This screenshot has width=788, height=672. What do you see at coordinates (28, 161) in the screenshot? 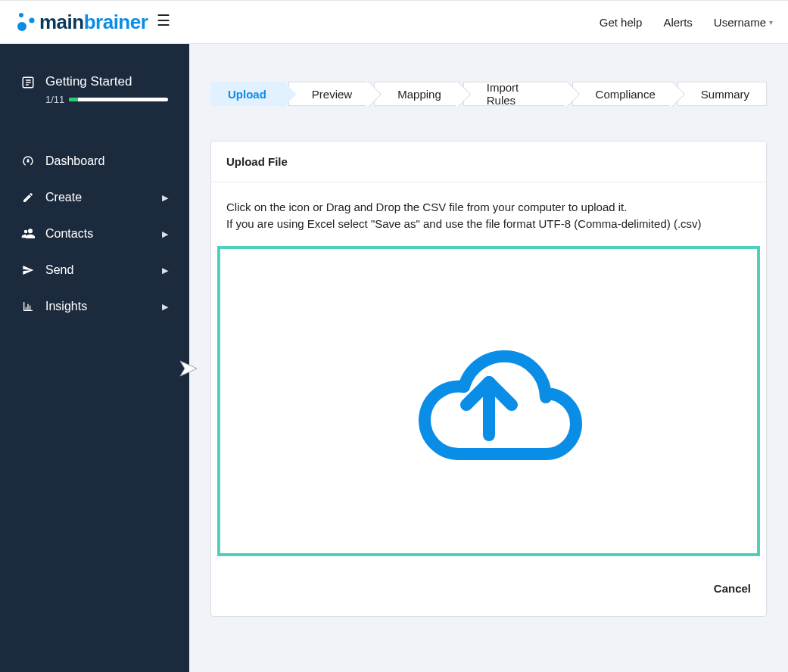
I see `gauge-icon` at bounding box center [28, 161].